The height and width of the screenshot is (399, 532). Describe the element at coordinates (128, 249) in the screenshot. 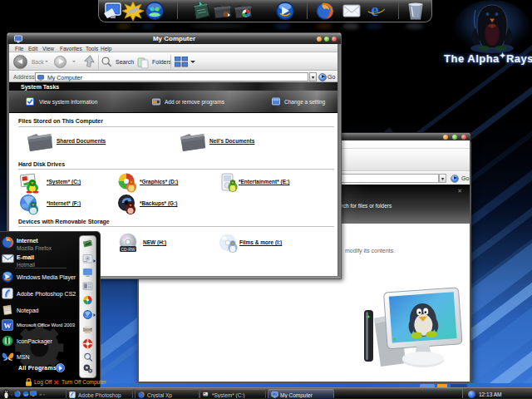

I see `svg-text: CD-RW` at that location.